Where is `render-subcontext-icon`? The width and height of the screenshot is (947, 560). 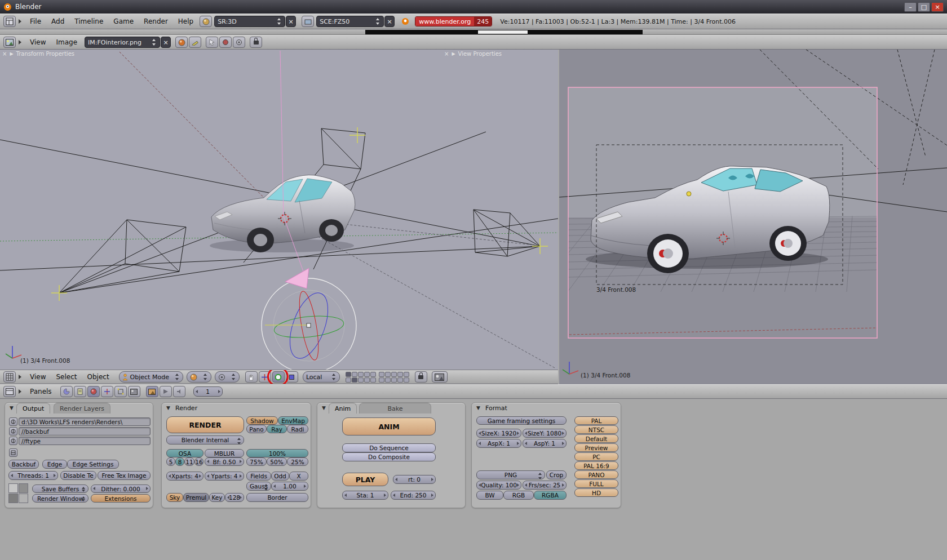
render-subcontext-icon is located at coordinates (152, 392).